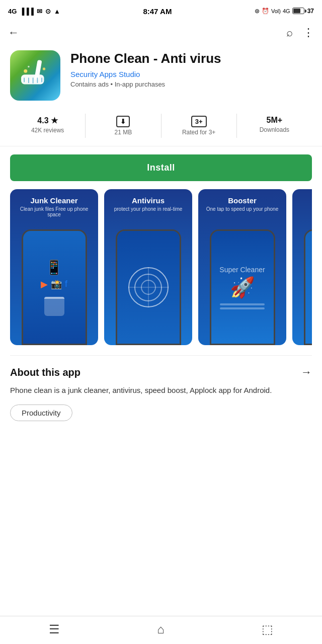 The image size is (322, 644). I want to click on stats-row: 4.3 ★ 42K reviews ⬇ 21 MB 3+ Rated for 3…, so click(161, 128).